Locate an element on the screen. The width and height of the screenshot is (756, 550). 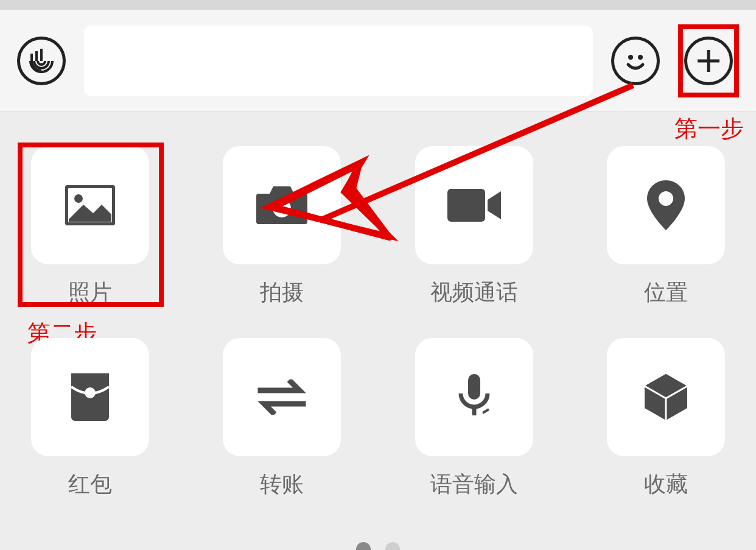
photo-label: 照片 is located at coordinates (90, 292).